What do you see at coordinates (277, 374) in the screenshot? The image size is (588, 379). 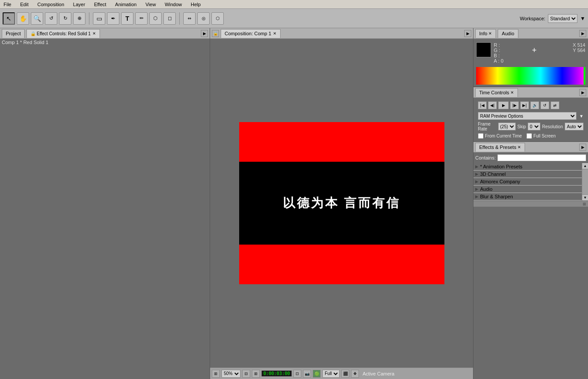 I see `timecode: 0:00:03:00` at bounding box center [277, 374].